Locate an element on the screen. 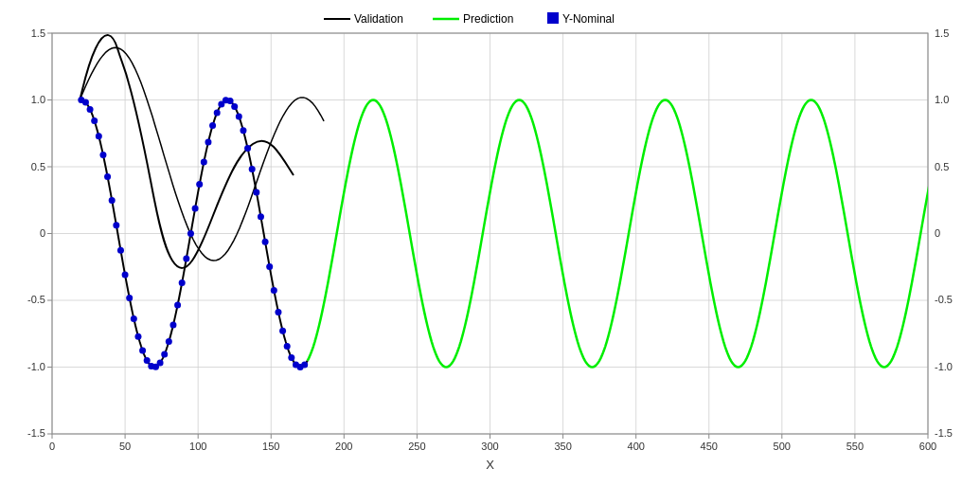 The image size is (980, 486). y-tick-0: 0 is located at coordinates (43, 233).